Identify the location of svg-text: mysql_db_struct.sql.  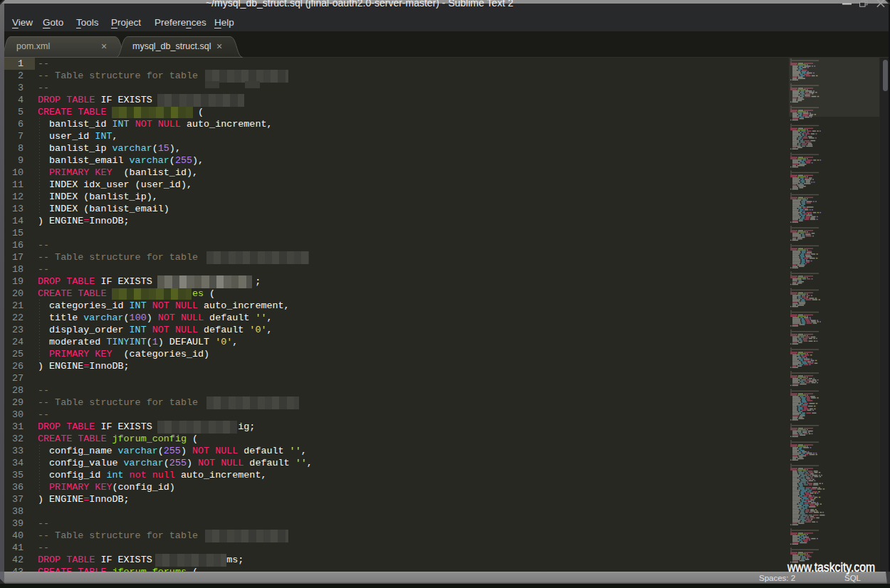
(172, 46).